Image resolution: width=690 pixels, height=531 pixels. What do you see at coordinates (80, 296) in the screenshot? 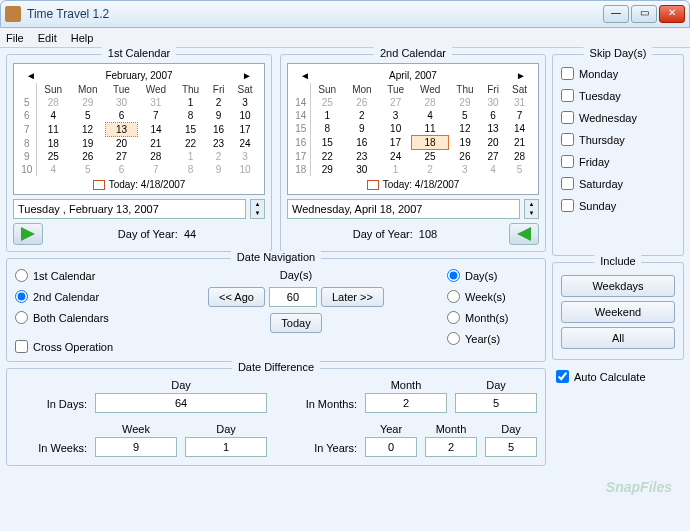
I see `radio-2nd-calendar: 2nd Calendar` at bounding box center [80, 296].